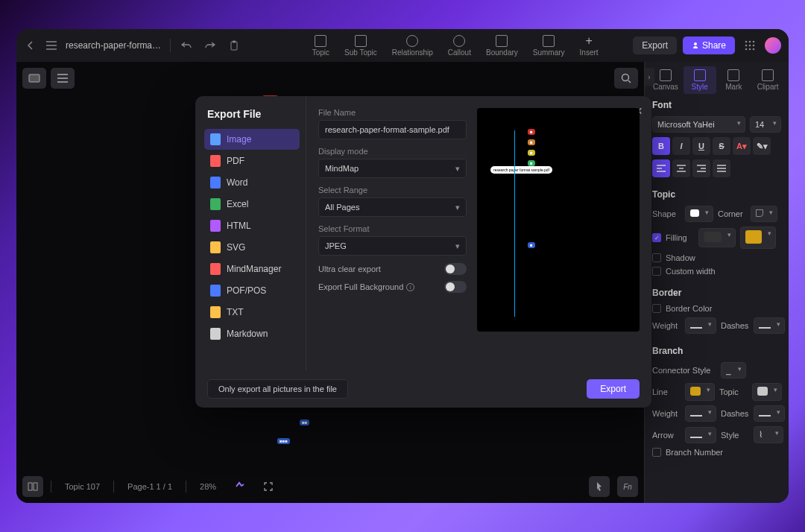  I want to click on format-item-markdown: Markdown, so click(252, 334).